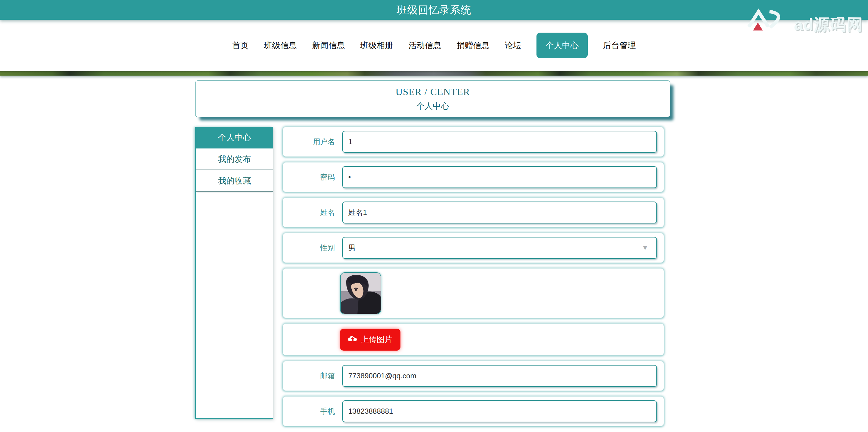  What do you see at coordinates (329, 45) in the screenshot?
I see `nav-item-news: 新闻信息` at bounding box center [329, 45].